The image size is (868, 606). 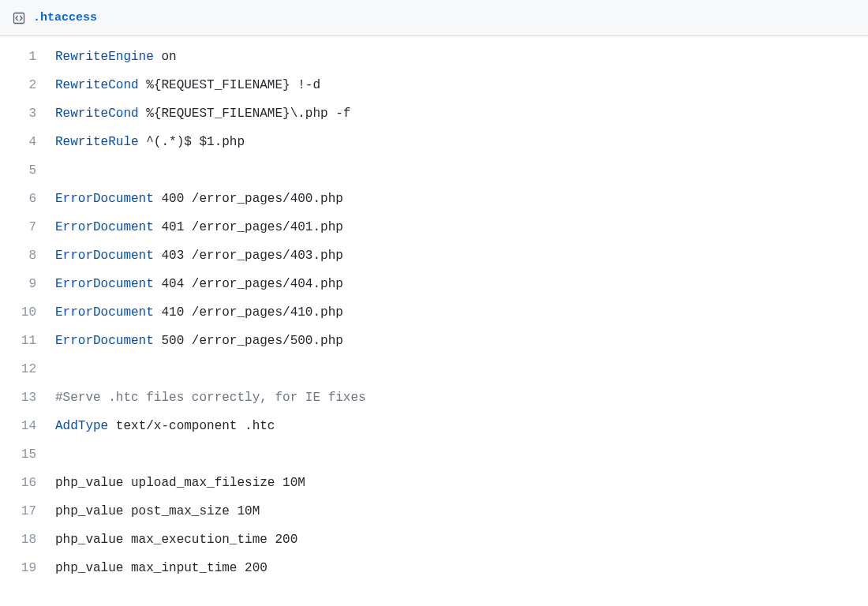 What do you see at coordinates (462, 341) in the screenshot?
I see `code-content: ErrorDocument 500 /error_pages/500.php` at bounding box center [462, 341].